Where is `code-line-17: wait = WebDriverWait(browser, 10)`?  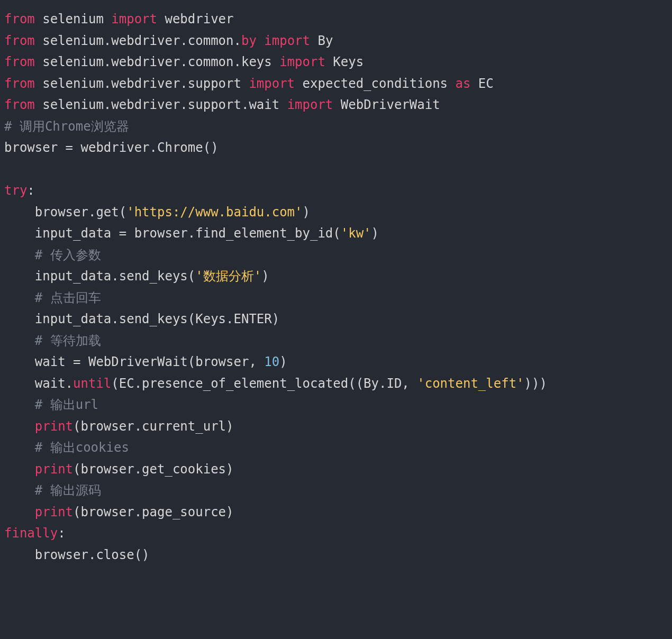 code-line-17: wait = WebDriverWait(browser, 10) is located at coordinates (146, 362).